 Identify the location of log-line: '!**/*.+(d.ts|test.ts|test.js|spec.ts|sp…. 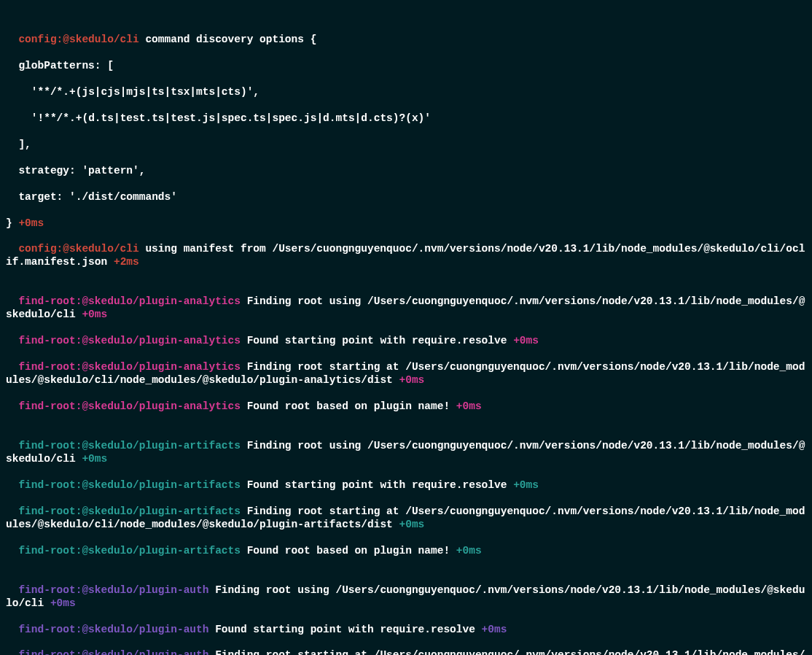
(406, 119).